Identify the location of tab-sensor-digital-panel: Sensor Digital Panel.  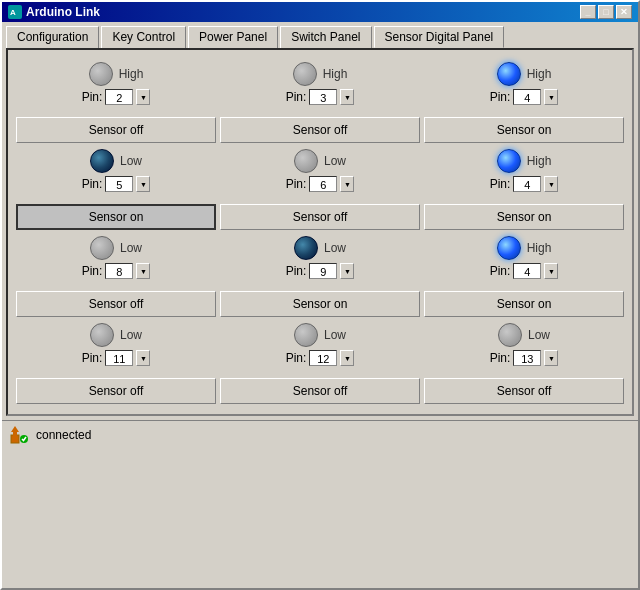
(440, 37).